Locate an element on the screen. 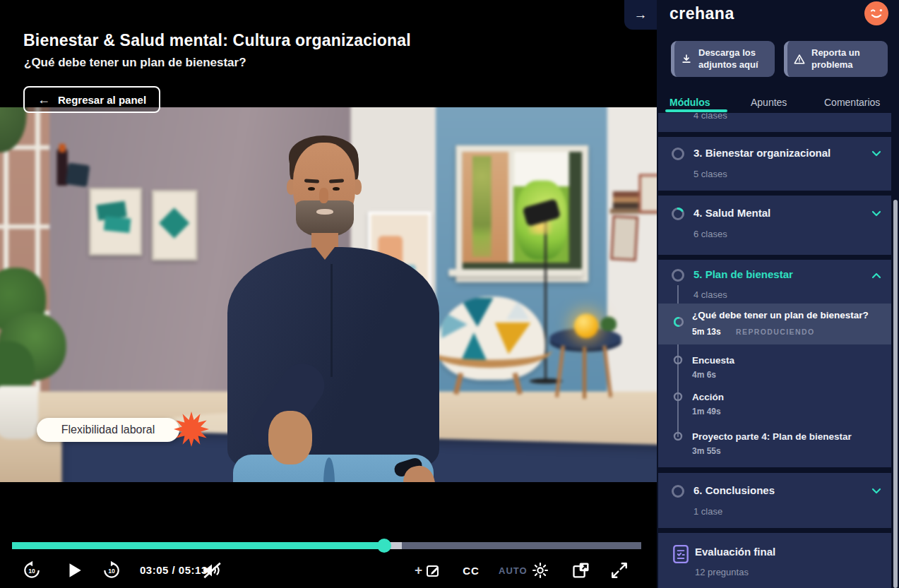 Image resolution: width=899 pixels, height=588 pixels. captions-button: CC is located at coordinates (471, 570).